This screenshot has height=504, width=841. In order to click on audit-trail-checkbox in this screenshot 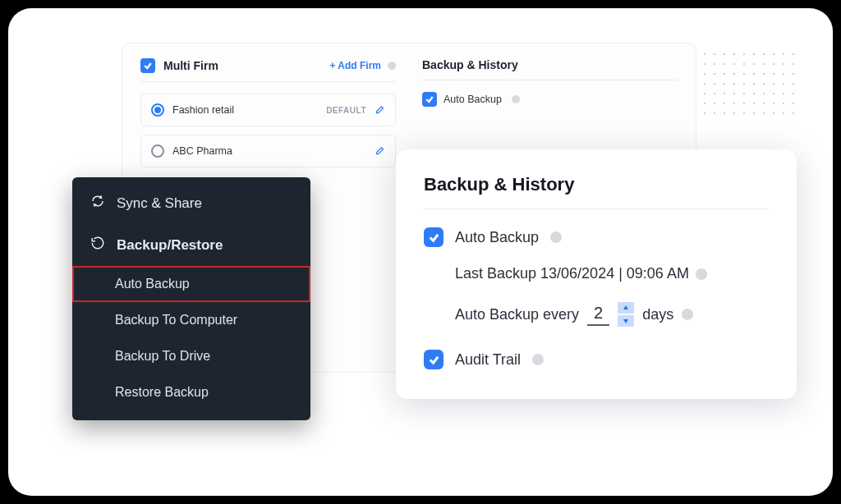, I will do `click(434, 360)`.